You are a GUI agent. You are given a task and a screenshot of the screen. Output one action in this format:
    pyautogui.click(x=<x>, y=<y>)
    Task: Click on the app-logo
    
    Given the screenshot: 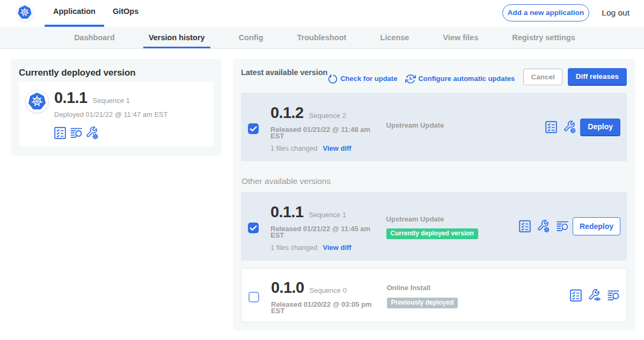 What is the action you would take?
    pyautogui.click(x=25, y=13)
    